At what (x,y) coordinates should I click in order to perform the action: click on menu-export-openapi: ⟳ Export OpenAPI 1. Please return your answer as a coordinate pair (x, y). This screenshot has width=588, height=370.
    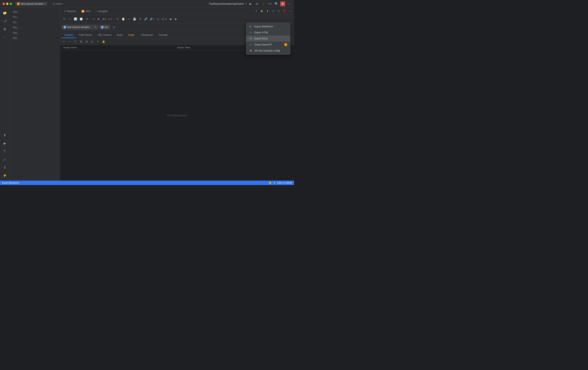
    Looking at the image, I should click on (268, 45).